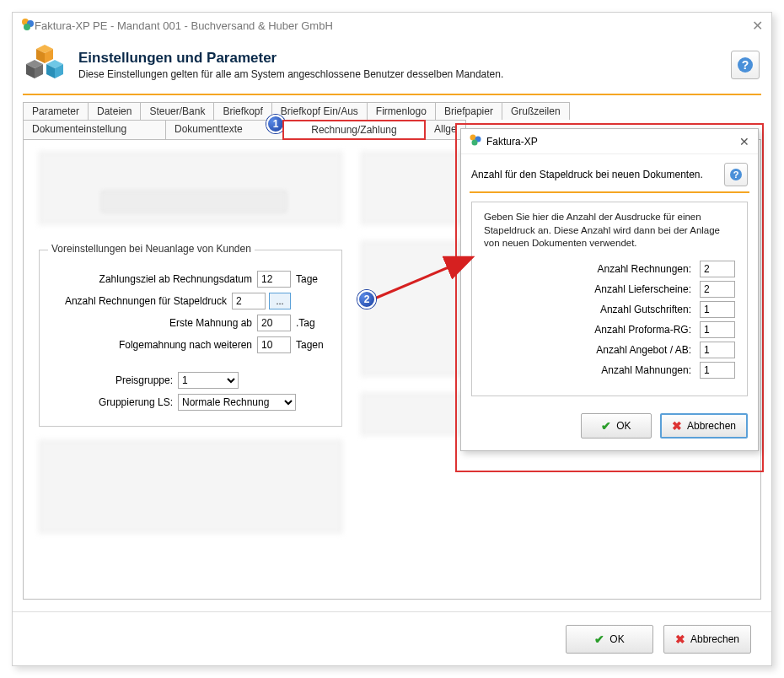 The height and width of the screenshot is (678, 784). I want to click on anzahl-mahnungen-label: Anzahl Mahnungen:, so click(592, 370).